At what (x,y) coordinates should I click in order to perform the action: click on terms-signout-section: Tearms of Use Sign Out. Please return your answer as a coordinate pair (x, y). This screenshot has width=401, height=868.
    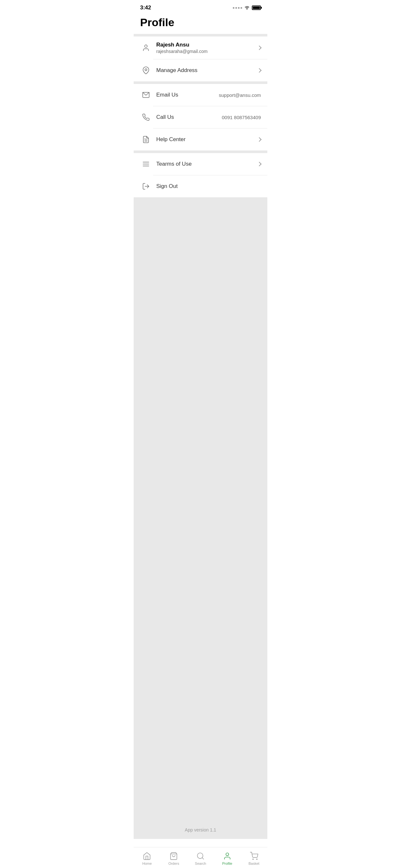
    Looking at the image, I should click on (201, 175).